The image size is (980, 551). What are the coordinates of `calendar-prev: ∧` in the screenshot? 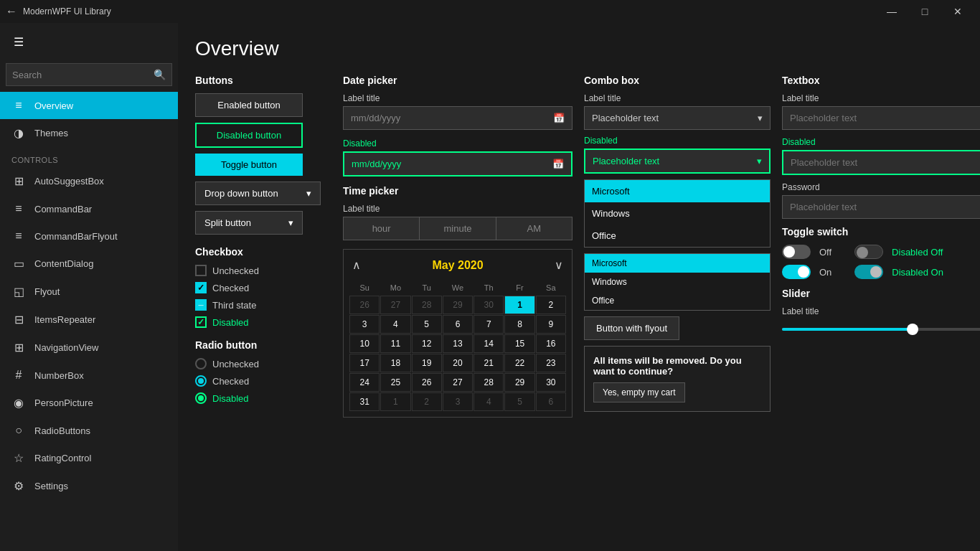 It's located at (357, 265).